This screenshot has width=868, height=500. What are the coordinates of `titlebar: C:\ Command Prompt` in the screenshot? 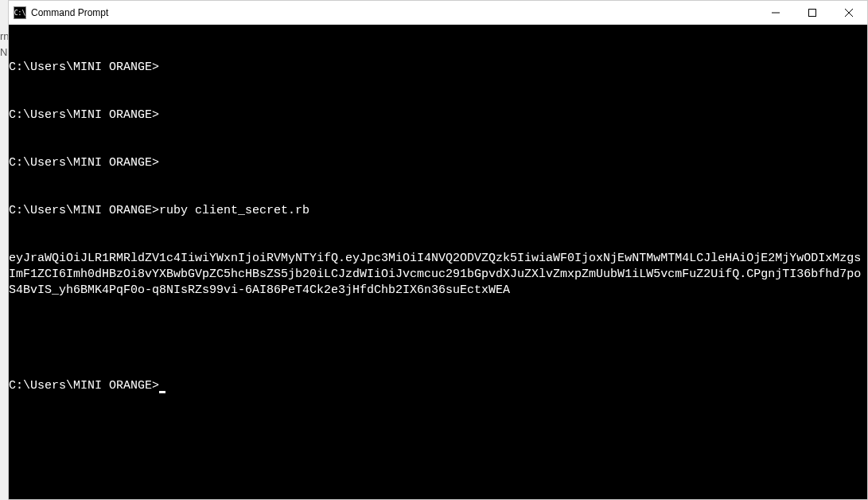 It's located at (438, 13).